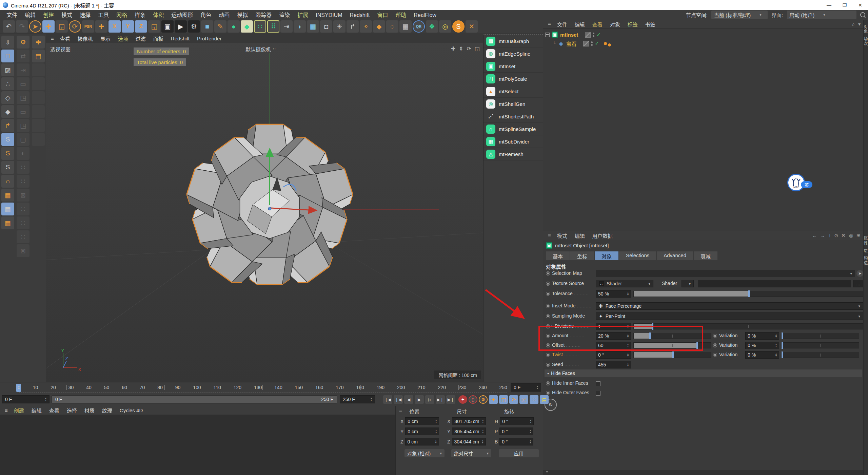 The height and width of the screenshot is (475, 868). I want to click on om-menu-item: 书签, so click(650, 24).